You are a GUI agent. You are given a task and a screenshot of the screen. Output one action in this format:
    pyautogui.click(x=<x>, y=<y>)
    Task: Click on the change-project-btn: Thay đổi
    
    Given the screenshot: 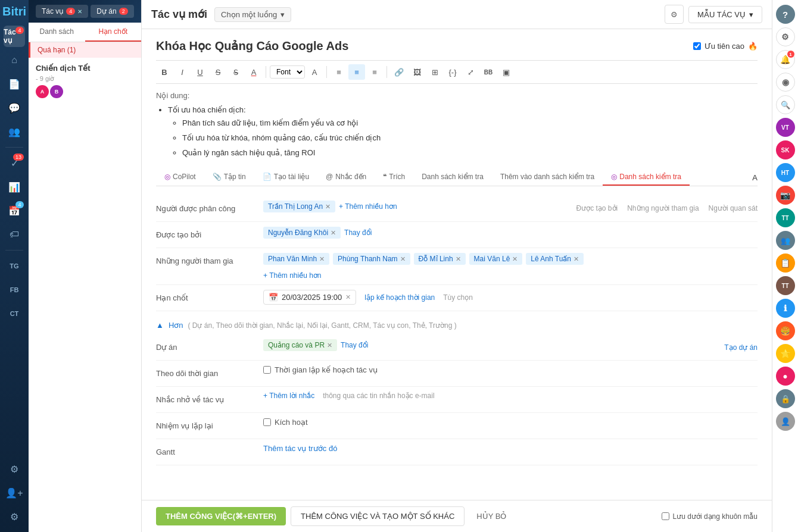 What is the action you would take?
    pyautogui.click(x=354, y=345)
    